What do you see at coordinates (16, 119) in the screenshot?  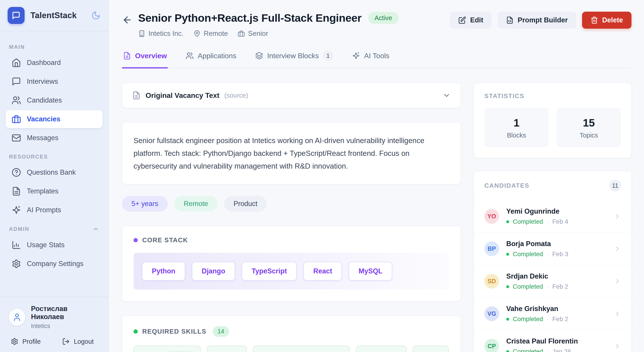 I see `briefcase-icon` at bounding box center [16, 119].